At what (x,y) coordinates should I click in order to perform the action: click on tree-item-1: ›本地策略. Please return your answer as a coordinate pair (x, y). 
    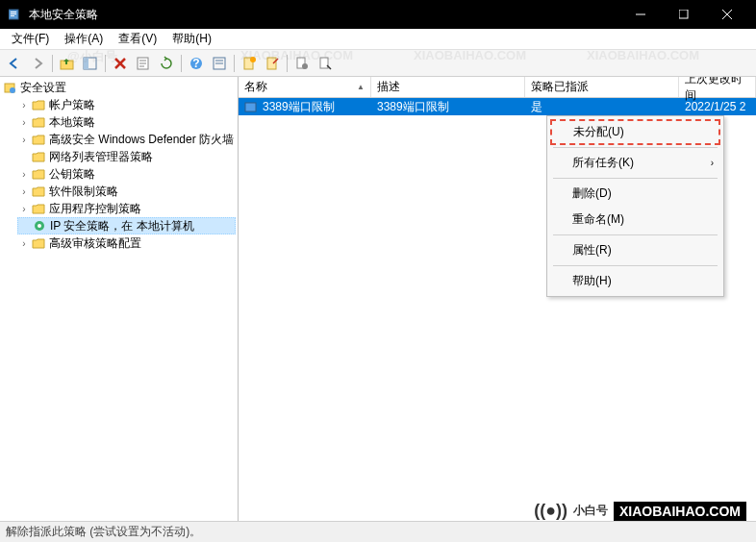
    Looking at the image, I should click on (127, 122).